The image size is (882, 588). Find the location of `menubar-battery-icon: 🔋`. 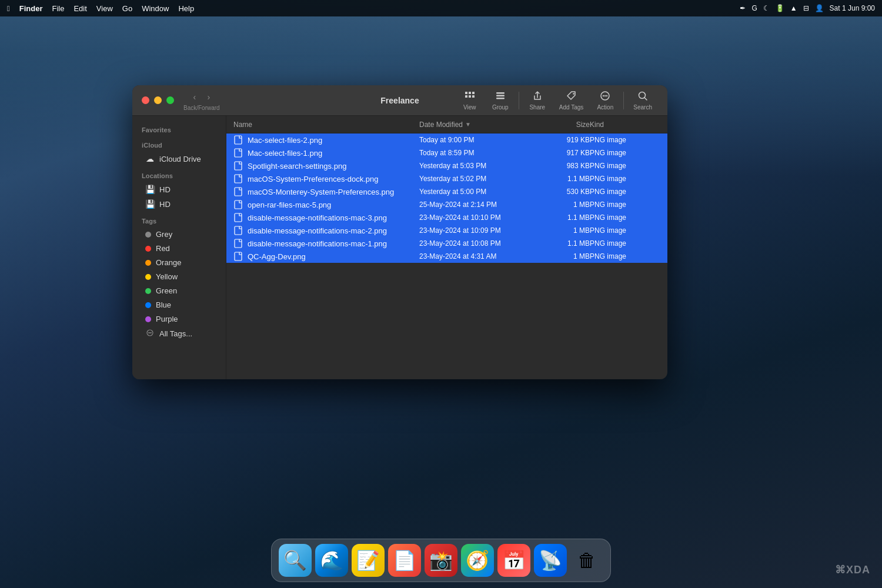

menubar-battery-icon: 🔋 is located at coordinates (780, 8).